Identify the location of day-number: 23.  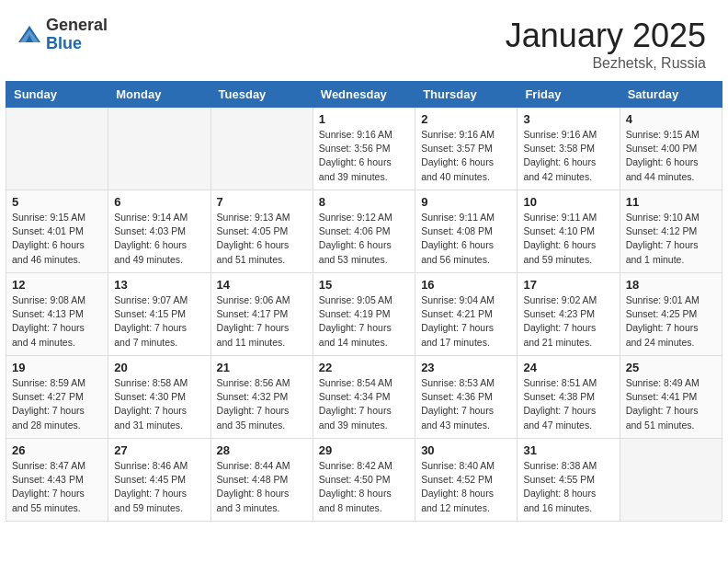
(466, 368).